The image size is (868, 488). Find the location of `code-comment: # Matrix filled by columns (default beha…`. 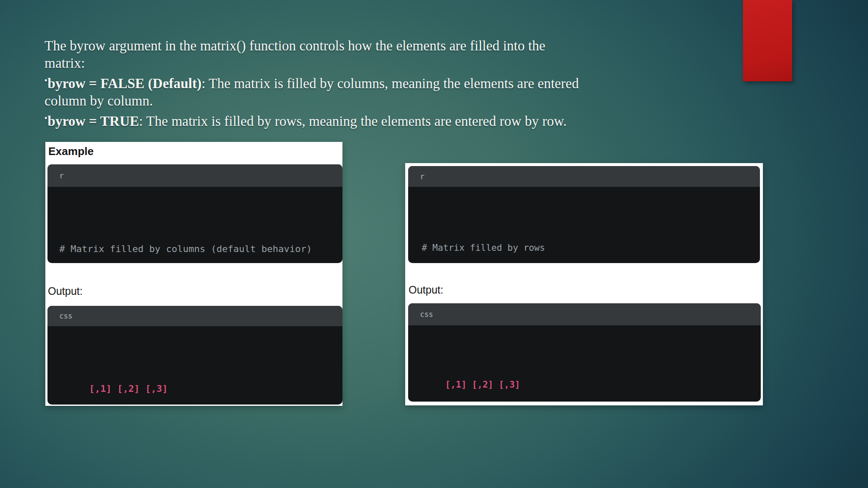

code-comment: # Matrix filled by columns (default beha… is located at coordinates (199, 249).